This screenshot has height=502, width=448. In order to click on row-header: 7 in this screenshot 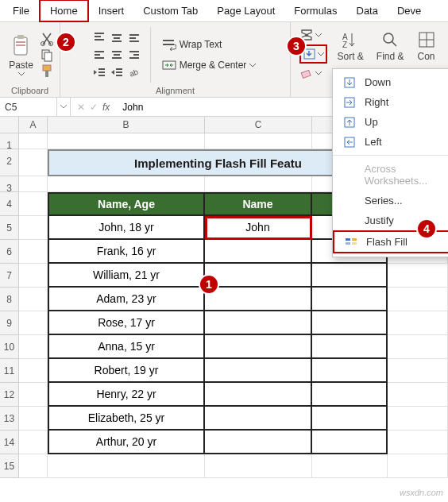, I will do `click(10, 276)`.